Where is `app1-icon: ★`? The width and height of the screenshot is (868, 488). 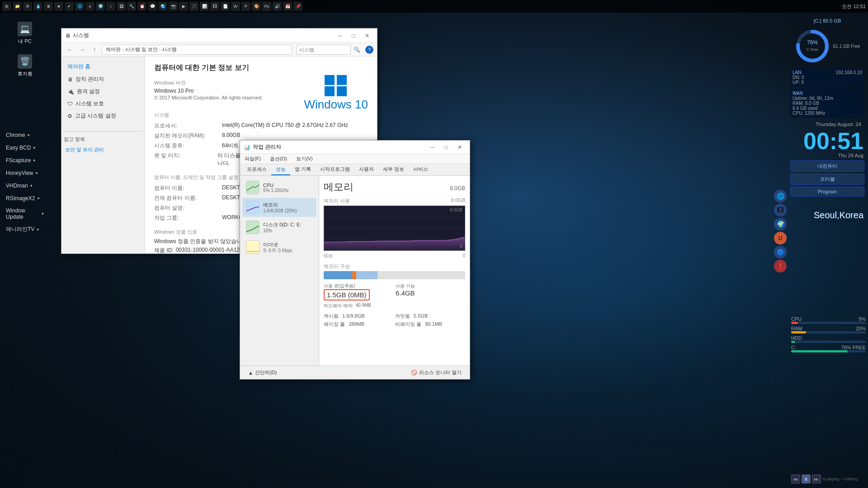 app1-icon: ★ is located at coordinates (59, 6).